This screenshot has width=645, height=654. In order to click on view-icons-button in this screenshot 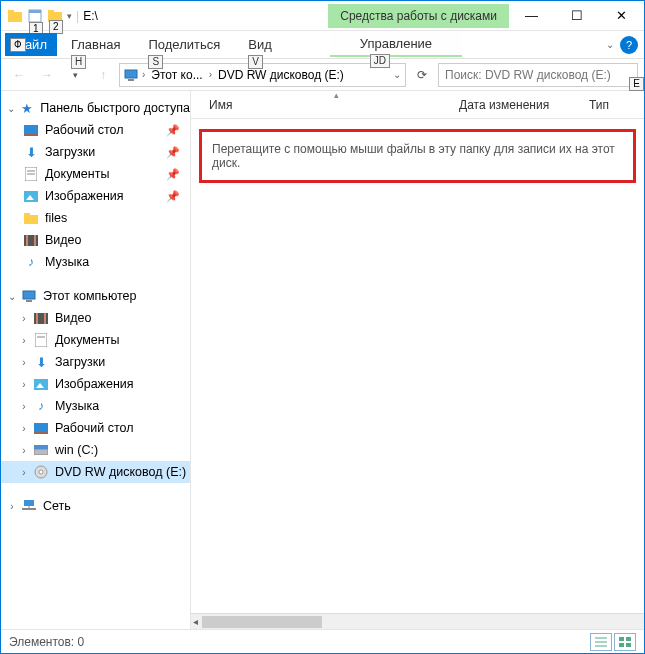, I will do `click(625, 642)`.